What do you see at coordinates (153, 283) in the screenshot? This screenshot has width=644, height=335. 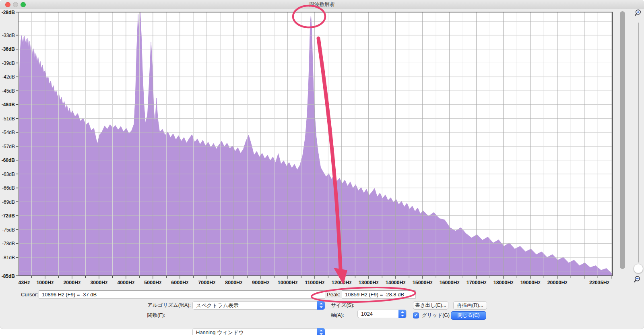 I see `x-axis-tick-label: 5000Hz` at bounding box center [153, 283].